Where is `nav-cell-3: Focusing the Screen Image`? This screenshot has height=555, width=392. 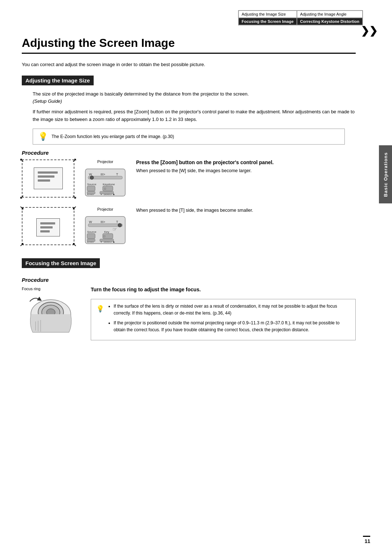 nav-cell-3: Focusing the Screen Image is located at coordinates (268, 21).